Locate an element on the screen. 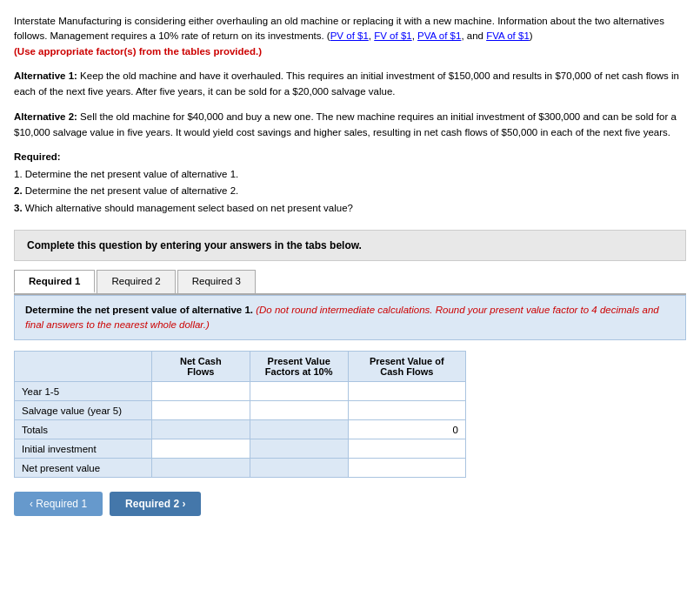  pv-cash-salvage-input is located at coordinates (407, 411).